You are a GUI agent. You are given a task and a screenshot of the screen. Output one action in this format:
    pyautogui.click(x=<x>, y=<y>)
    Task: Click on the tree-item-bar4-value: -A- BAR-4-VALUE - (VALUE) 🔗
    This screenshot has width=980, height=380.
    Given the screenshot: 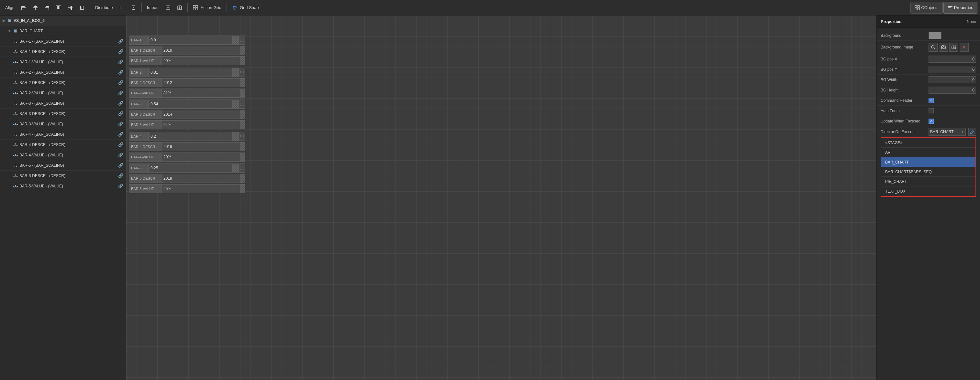 What is the action you would take?
    pyautogui.click(x=63, y=155)
    